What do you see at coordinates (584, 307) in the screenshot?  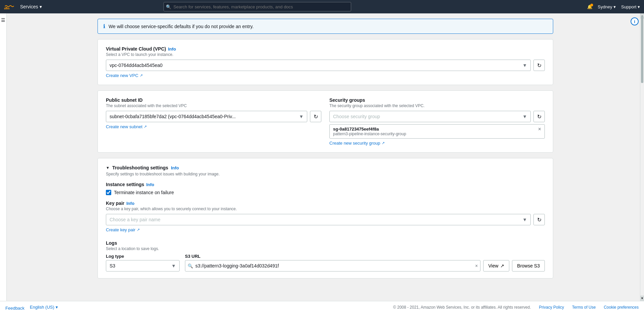 I see `terms-of-use-link: Terms of Use` at bounding box center [584, 307].